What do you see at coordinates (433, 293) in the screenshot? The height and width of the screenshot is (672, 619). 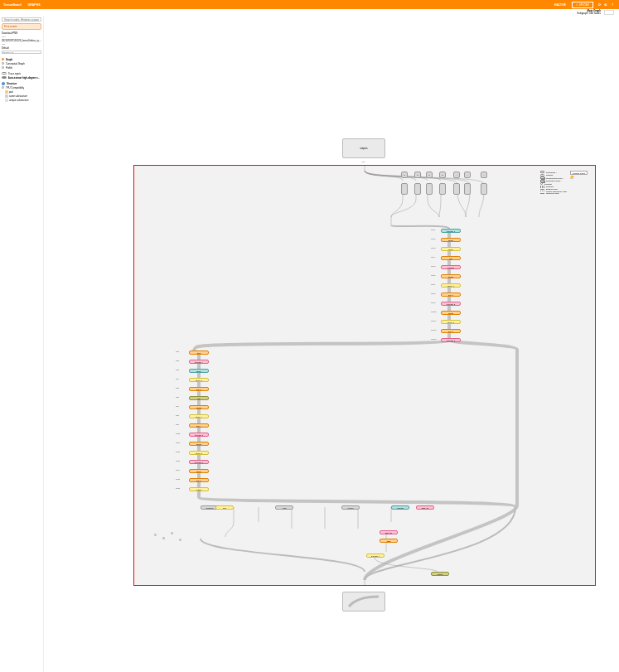 I see `label-right: layer8` at bounding box center [433, 293].